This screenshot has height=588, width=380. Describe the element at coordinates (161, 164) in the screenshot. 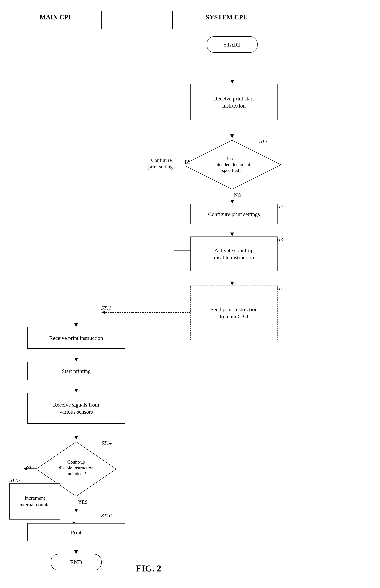

I see `st6-box: Configure print settings` at that location.